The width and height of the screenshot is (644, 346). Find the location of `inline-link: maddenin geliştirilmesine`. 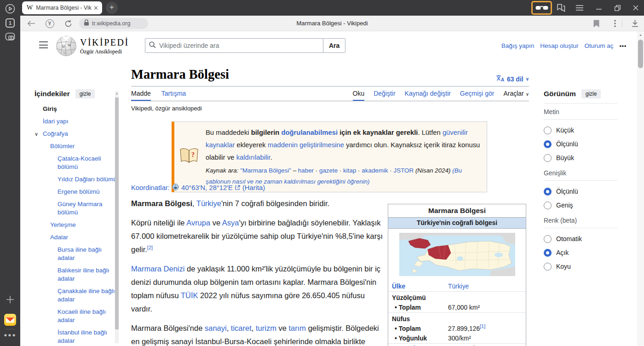

inline-link: maddenin geliştirilmesine is located at coordinates (306, 145).